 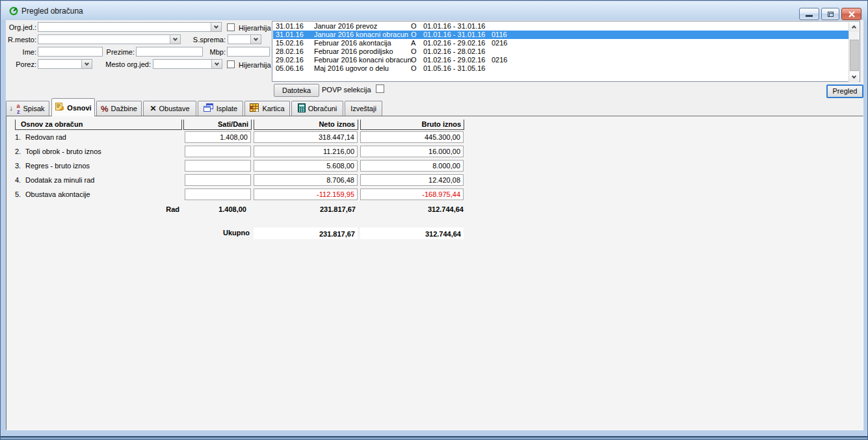 What do you see at coordinates (306, 125) in the screenshot?
I see `header-neto-iznos: Neto iznos` at bounding box center [306, 125].